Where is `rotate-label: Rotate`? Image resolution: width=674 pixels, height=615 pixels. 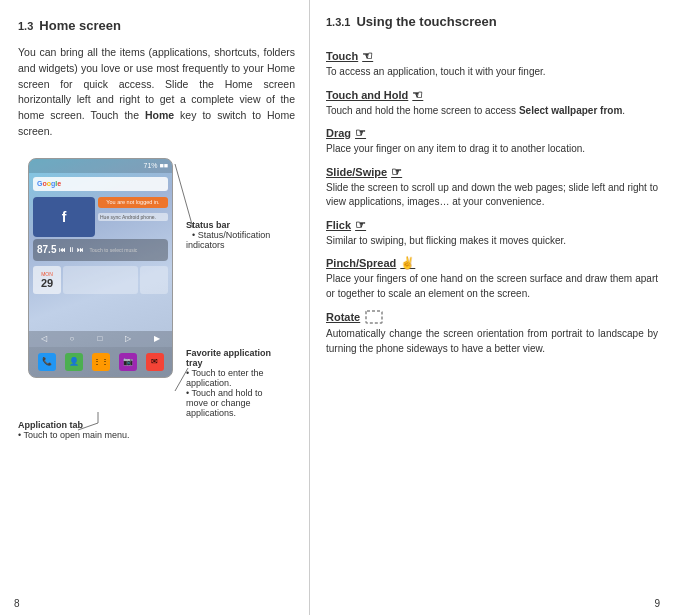 rotate-label: Rotate is located at coordinates (492, 317).